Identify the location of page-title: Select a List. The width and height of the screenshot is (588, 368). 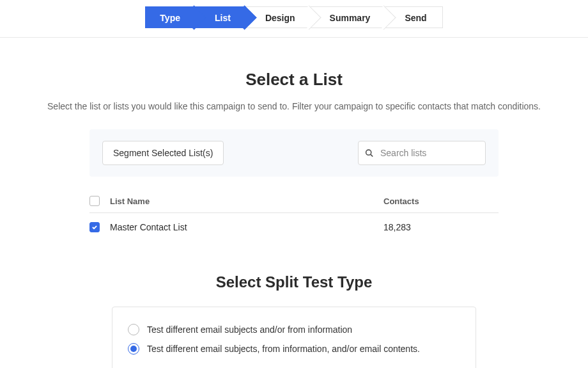
(294, 79).